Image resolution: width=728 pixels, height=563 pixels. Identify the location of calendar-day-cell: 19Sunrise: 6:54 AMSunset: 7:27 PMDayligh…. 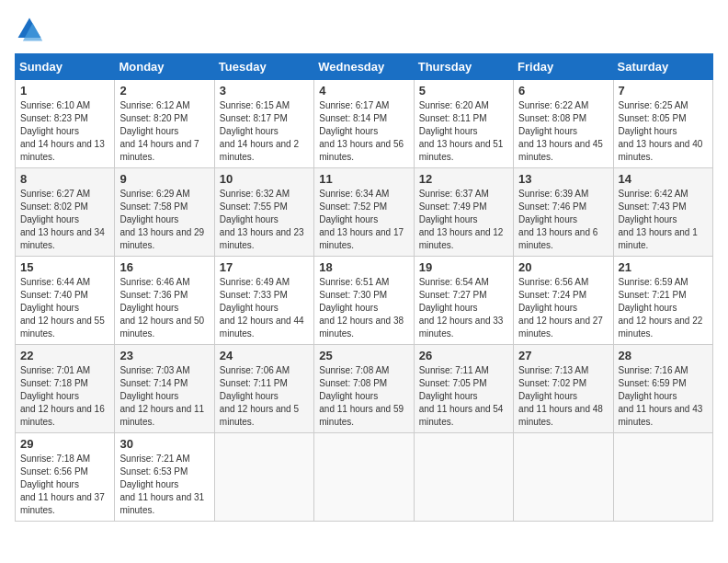
(463, 301).